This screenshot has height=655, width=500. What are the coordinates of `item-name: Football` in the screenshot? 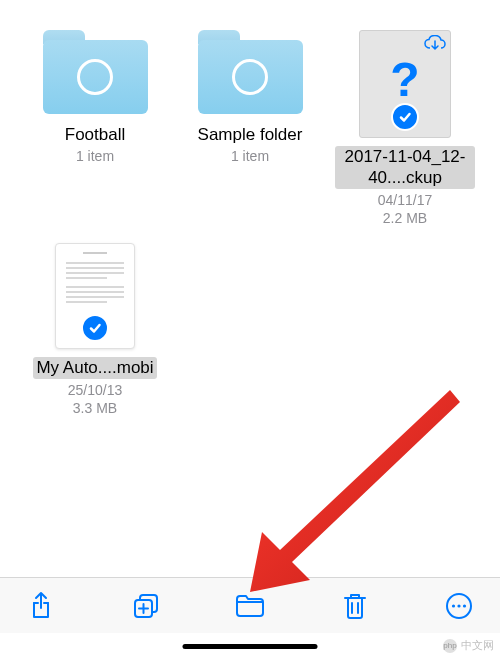 It's located at (95, 134).